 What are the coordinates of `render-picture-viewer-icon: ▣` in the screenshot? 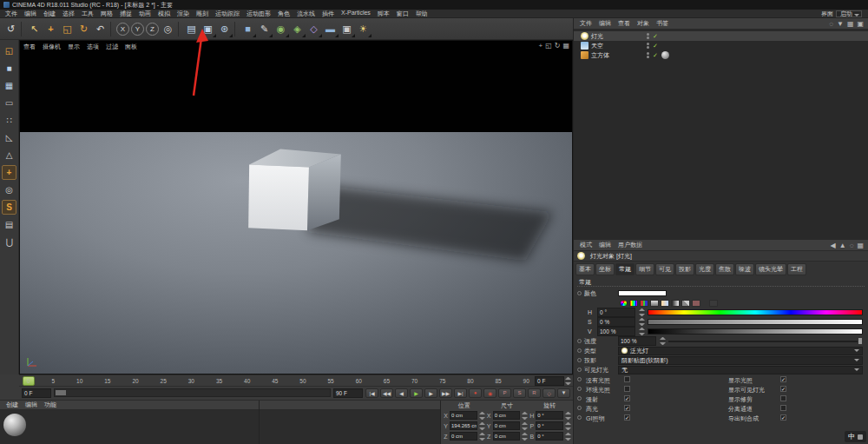 It's located at (208, 30).